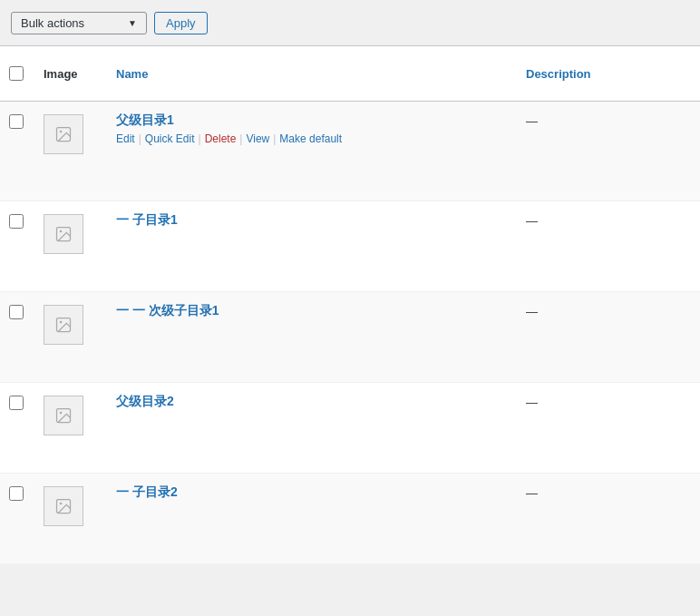 Image resolution: width=700 pixels, height=616 pixels. Describe the element at coordinates (79, 24) in the screenshot. I see `bulk-actions-button: Bulk actions ▼` at that location.